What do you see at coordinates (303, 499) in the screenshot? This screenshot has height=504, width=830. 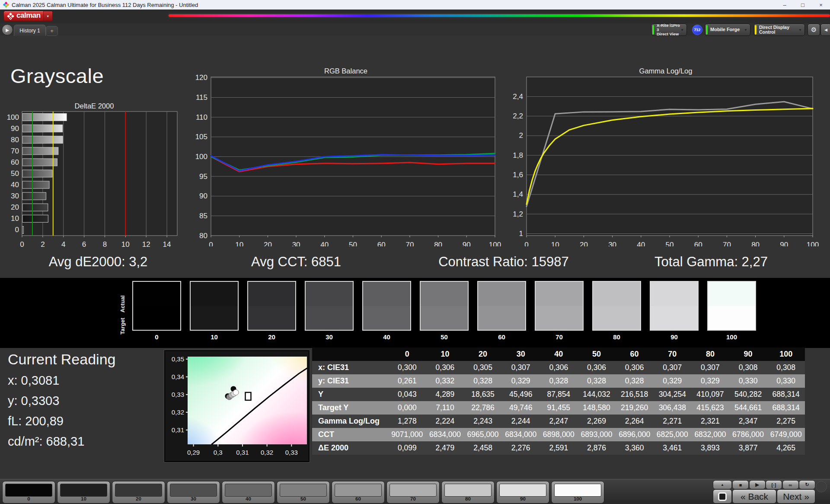 I see `pattern-level-label: 50` at bounding box center [303, 499].